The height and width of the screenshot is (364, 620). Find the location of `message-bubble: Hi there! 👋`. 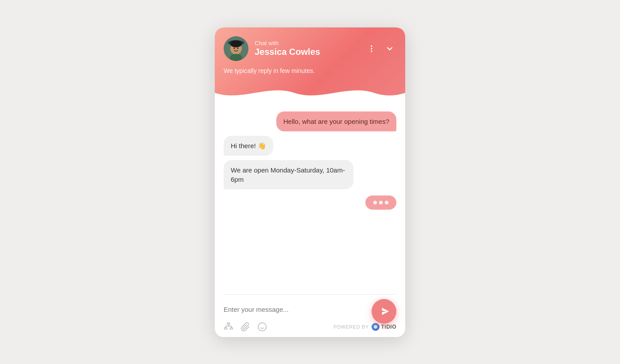

message-bubble: Hi there! 👋 is located at coordinates (248, 146).